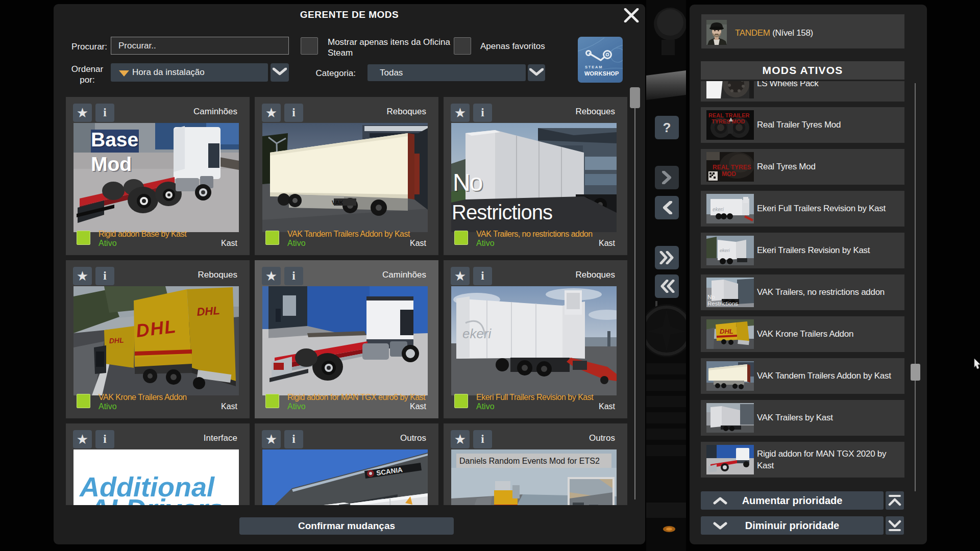  Describe the element at coordinates (594, 67) in the screenshot. I see `svg-text: STEAM` at that location.